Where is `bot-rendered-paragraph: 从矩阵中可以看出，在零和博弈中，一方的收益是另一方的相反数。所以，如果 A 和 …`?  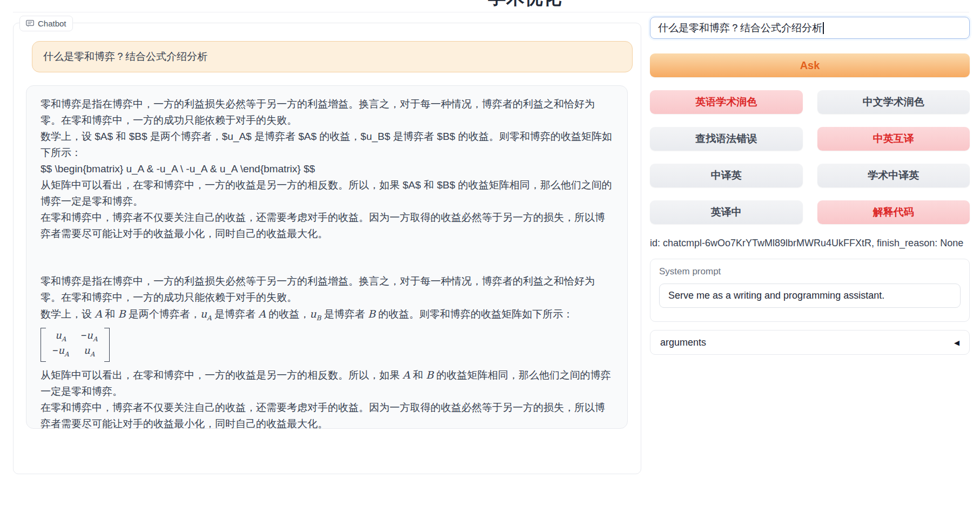
bot-rendered-paragraph: 从矩阵中可以看出，在零和博弈中，一方的收益是另一方的相反数。所以，如果 A 和 … is located at coordinates (327, 383).